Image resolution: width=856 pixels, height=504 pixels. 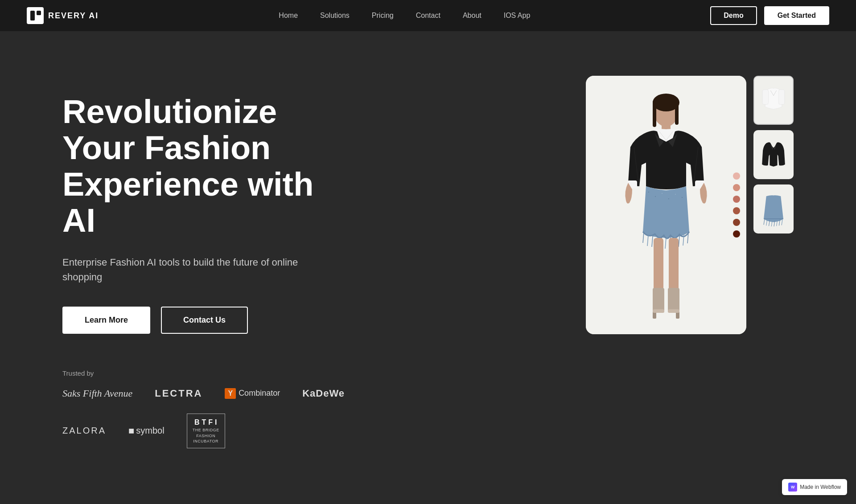 I want to click on trusted-label: Trusted by, so click(x=207, y=373).